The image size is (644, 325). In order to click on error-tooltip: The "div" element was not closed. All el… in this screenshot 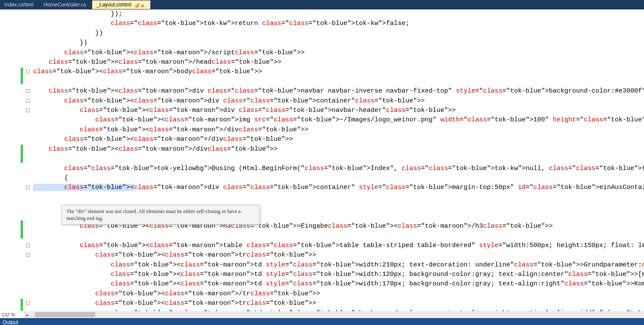, I will do `click(161, 215)`.